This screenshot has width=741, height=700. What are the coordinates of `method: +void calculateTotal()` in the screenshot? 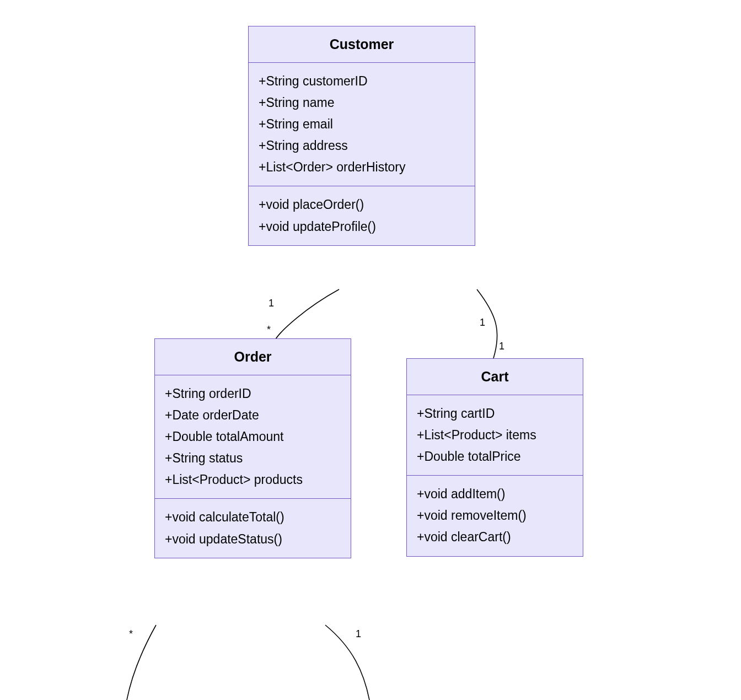 It's located at (253, 517).